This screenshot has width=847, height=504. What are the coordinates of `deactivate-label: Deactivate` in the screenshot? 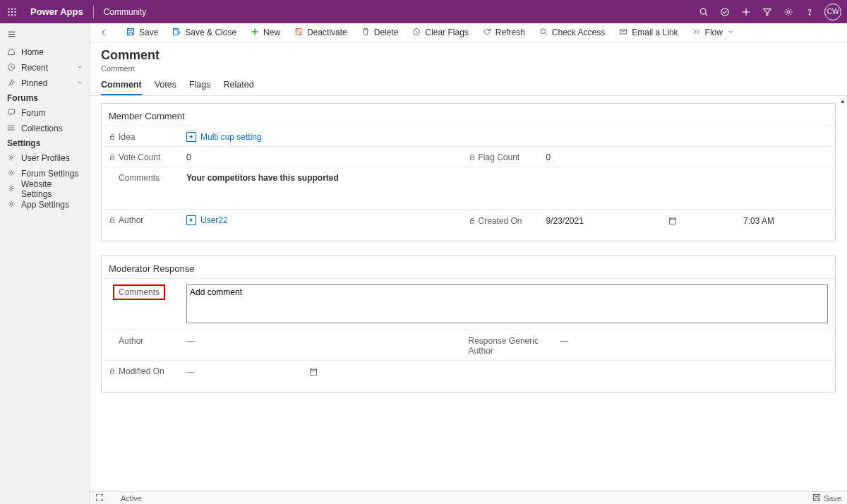 It's located at (328, 32).